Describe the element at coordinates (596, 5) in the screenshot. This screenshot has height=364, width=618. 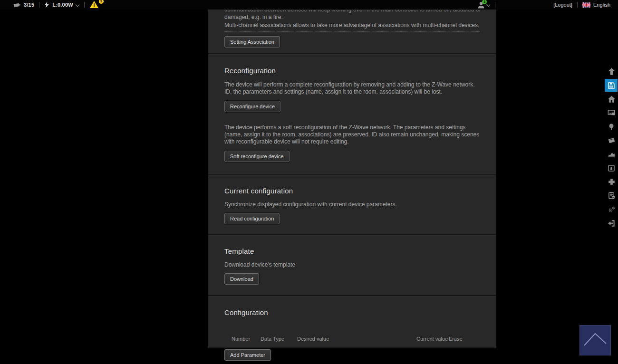
I see `language-selector: English` at that location.